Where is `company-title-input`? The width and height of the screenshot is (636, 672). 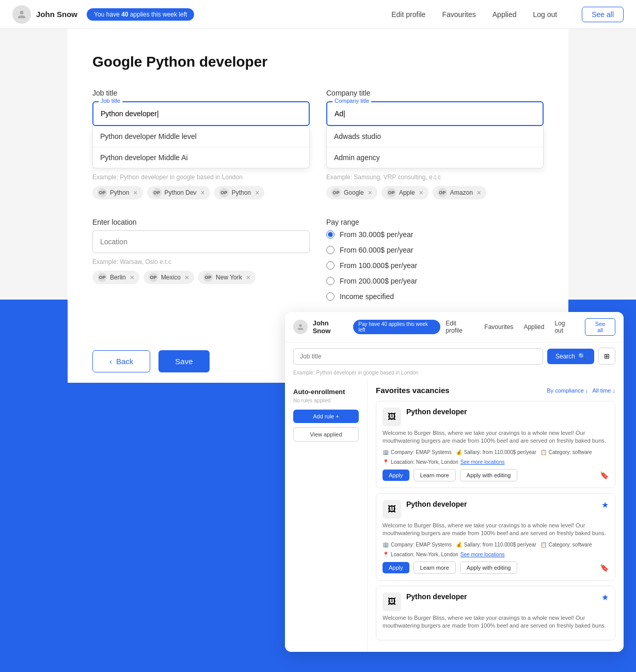
company-title-input is located at coordinates (435, 114).